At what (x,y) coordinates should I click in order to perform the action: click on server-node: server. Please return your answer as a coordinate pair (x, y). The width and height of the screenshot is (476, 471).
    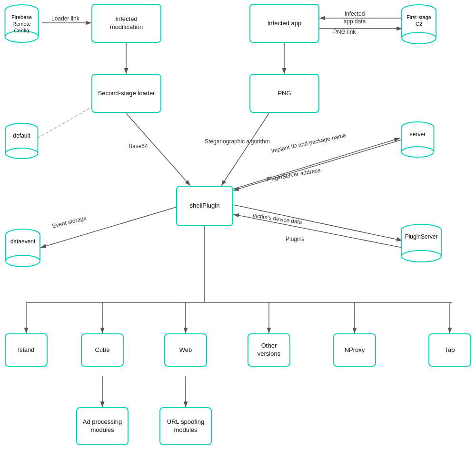
    Looking at the image, I should click on (418, 140).